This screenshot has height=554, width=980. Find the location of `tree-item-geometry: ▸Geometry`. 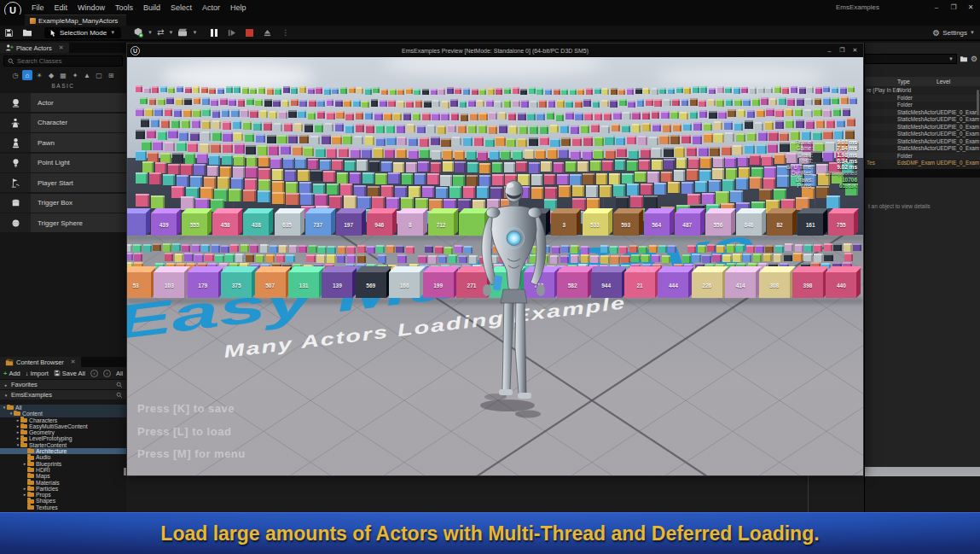

tree-item-geometry: ▸Geometry is located at coordinates (63, 432).